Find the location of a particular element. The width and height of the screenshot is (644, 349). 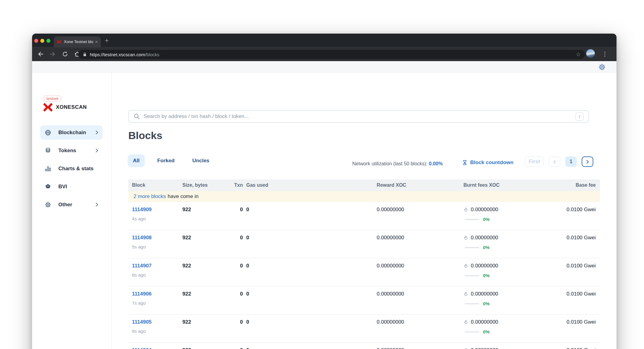

block-number-link: 1114904 is located at coordinates (142, 348).